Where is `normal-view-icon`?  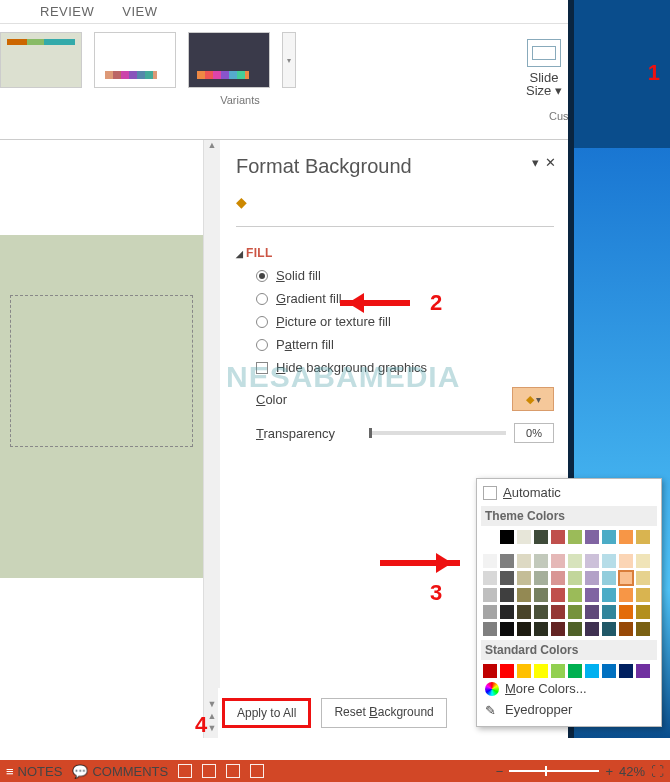 normal-view-icon is located at coordinates (185, 771).